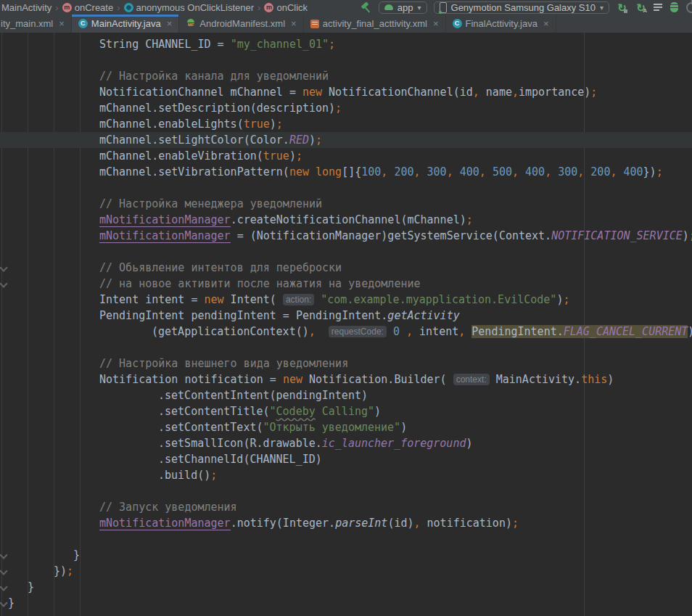 The height and width of the screenshot is (616, 692). What do you see at coordinates (594, 379) in the screenshot?
I see `code-token: this` at bounding box center [594, 379].